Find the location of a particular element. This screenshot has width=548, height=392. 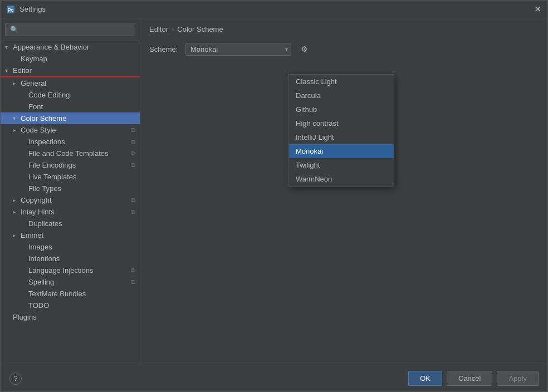

sidebar-item-label: File Types is located at coordinates (45, 188).